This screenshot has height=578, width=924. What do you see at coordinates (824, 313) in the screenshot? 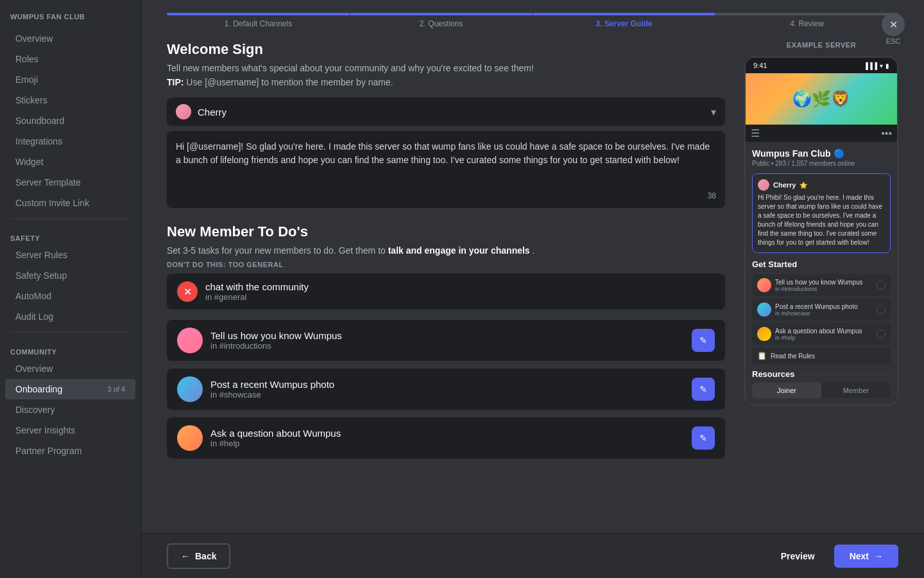
I see `phone-task-channel-2: in #showcase` at bounding box center [824, 313].